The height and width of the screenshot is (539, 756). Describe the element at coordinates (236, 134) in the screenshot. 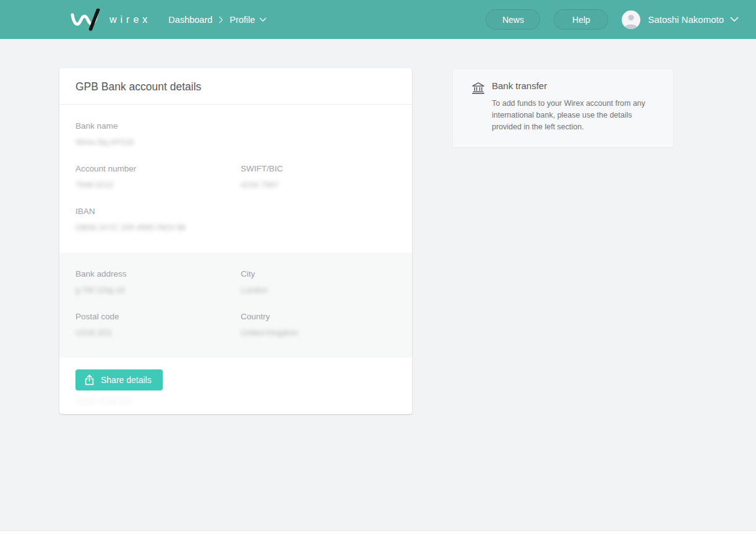

I see `field-bank-name: Bank name Wirex Bq AP118` at that location.